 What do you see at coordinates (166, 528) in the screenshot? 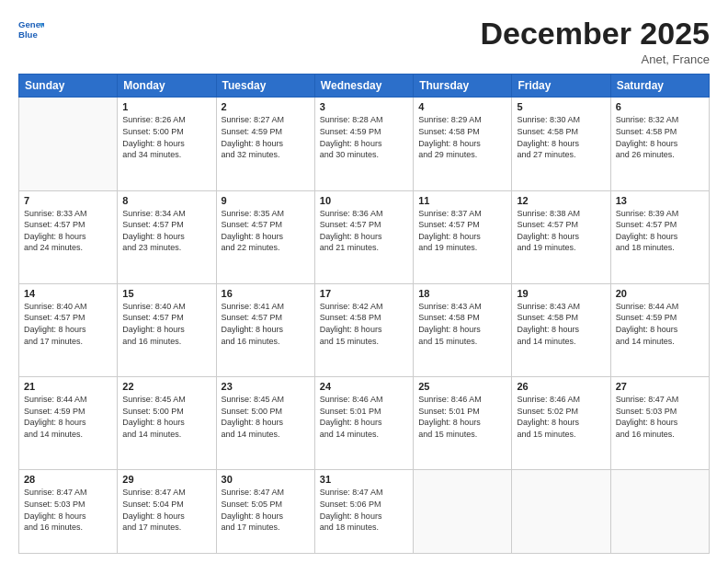
I see `day-info: and 17 minutes.` at bounding box center [166, 528].